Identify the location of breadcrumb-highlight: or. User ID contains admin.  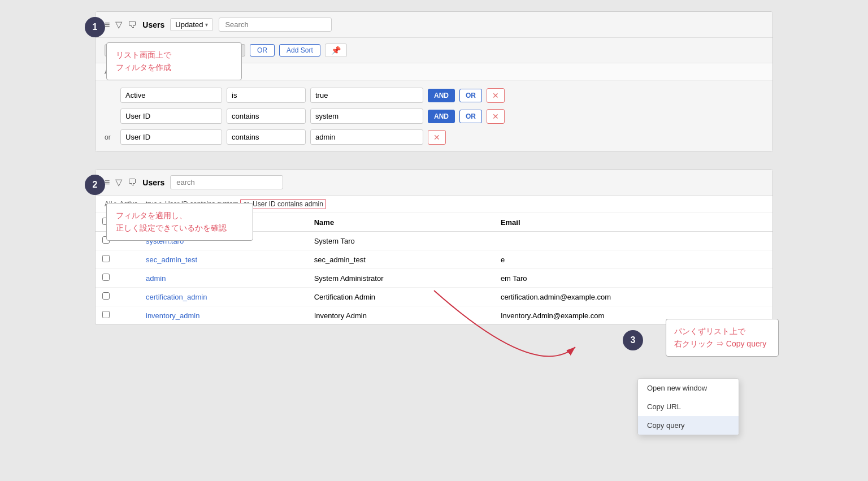
(283, 204).